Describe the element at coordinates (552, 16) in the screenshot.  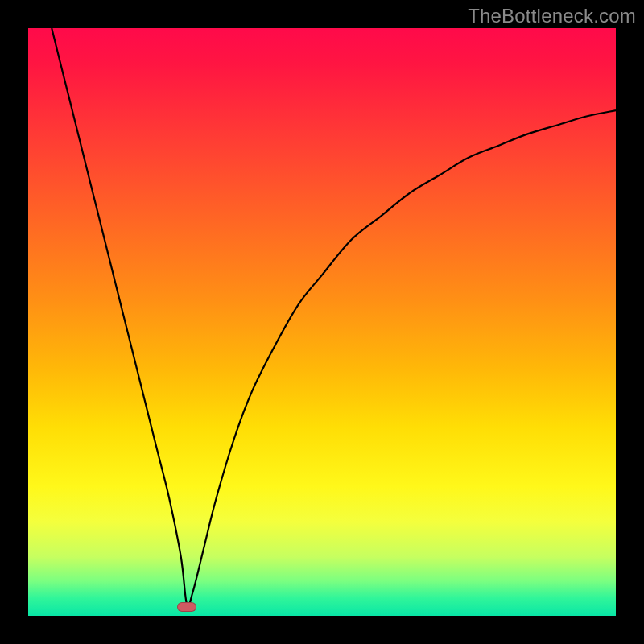
I see `watermark-text: TheBottleneck.com` at that location.